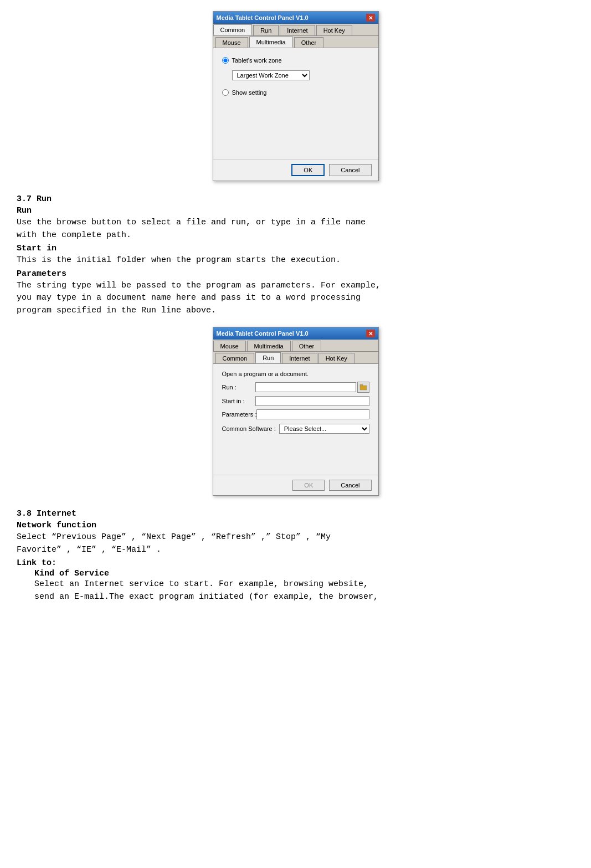 This screenshot has width=591, height=868. Describe the element at coordinates (299, 358) in the screenshot. I see `dialog2-tab-internet: Internet` at that location.